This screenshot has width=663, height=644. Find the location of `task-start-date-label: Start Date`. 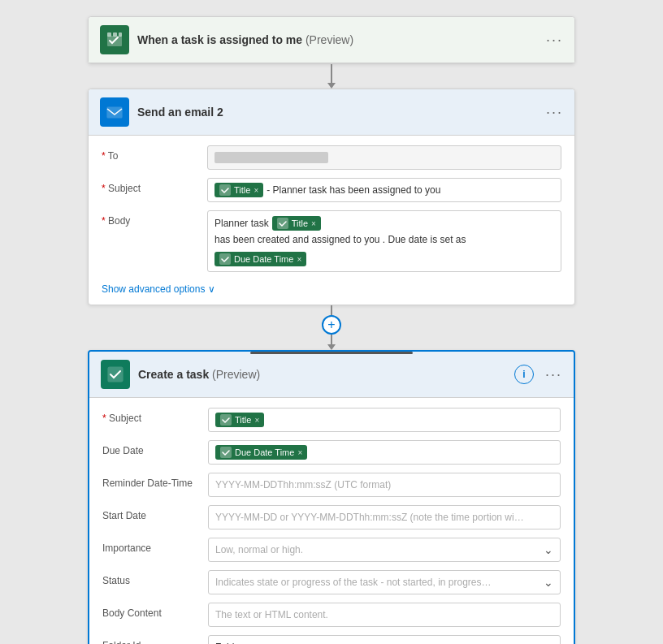

task-start-date-label: Start Date is located at coordinates (151, 513).